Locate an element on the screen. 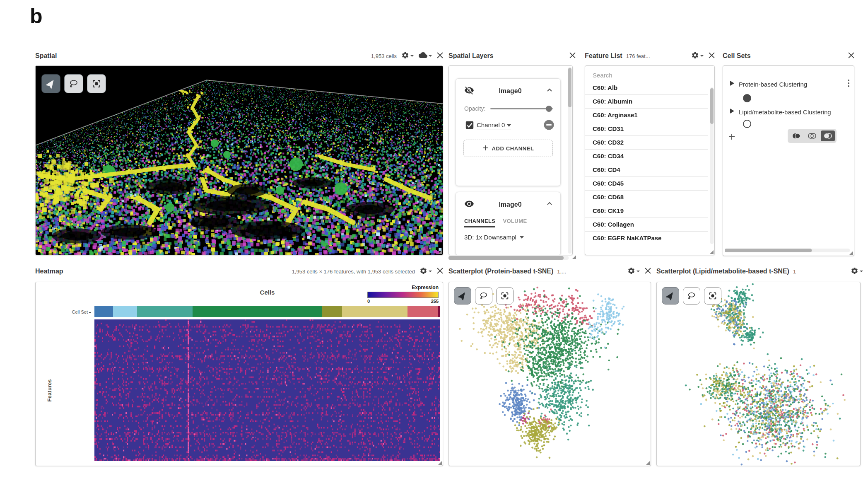 The height and width of the screenshot is (481, 868). feature-list-item: C60: CD4 is located at coordinates (646, 170).